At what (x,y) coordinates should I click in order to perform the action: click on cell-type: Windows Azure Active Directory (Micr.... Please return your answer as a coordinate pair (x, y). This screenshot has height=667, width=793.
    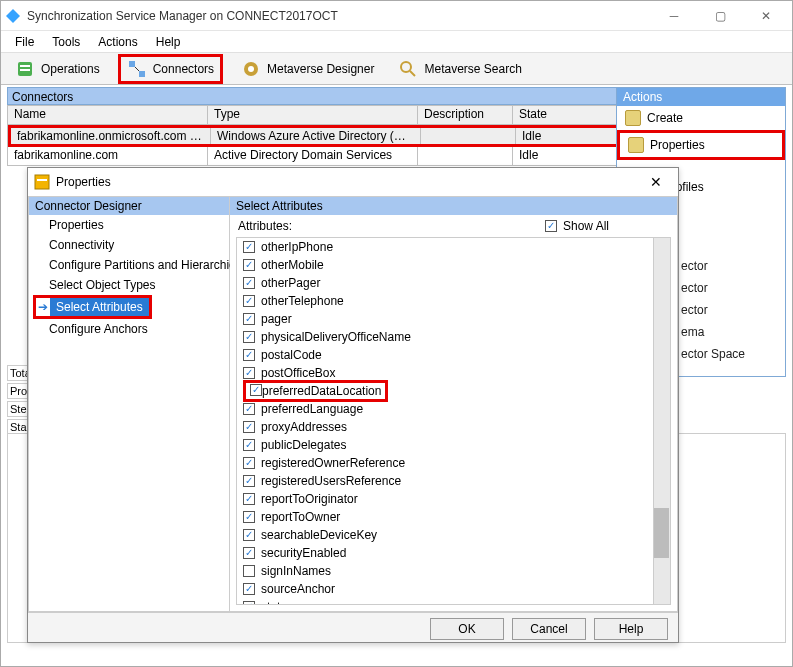
    Looking at the image, I should click on (316, 136).